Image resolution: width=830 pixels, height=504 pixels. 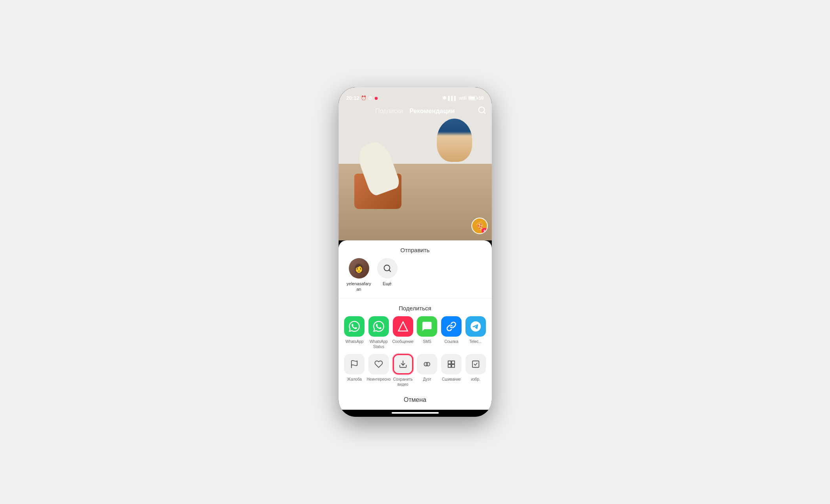 What do you see at coordinates (362, 98) in the screenshot?
I see `status-bar-left: 20:12 ⏰ ⏱ ⏺` at bounding box center [362, 98].